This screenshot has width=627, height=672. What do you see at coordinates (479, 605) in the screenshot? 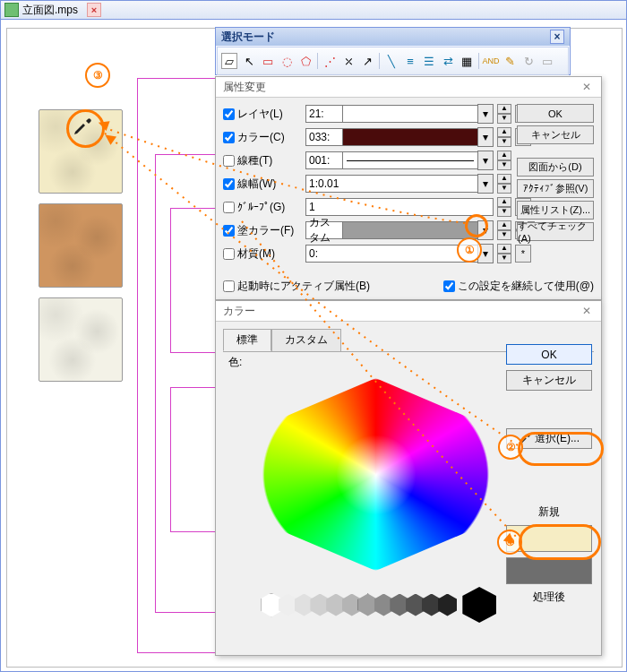
I see `black-hex` at bounding box center [479, 605].